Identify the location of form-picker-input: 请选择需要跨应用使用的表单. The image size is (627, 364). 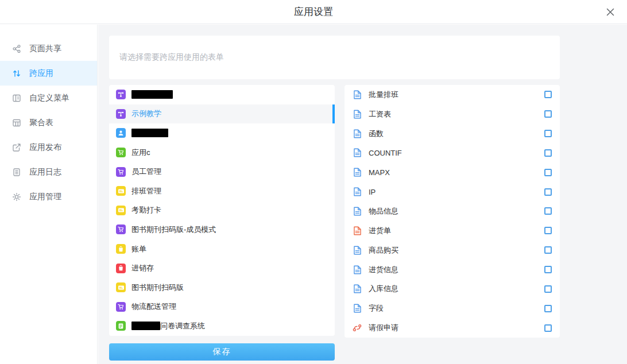
(334, 57).